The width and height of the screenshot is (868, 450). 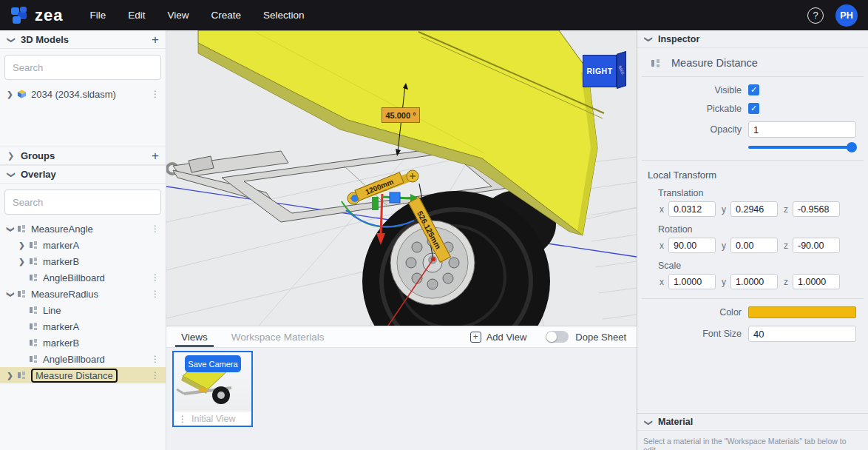 I want to click on material-section-header: ❯ Material, so click(x=753, y=422).